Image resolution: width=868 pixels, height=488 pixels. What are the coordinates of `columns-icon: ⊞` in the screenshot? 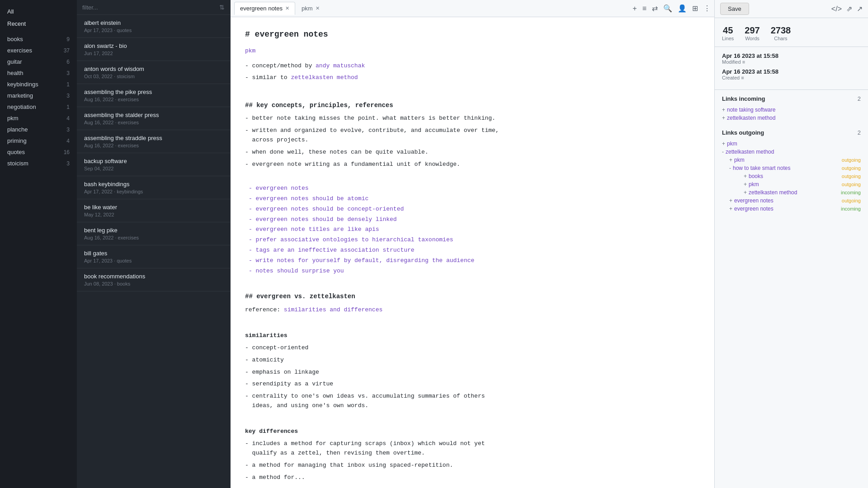 It's located at (695, 8).